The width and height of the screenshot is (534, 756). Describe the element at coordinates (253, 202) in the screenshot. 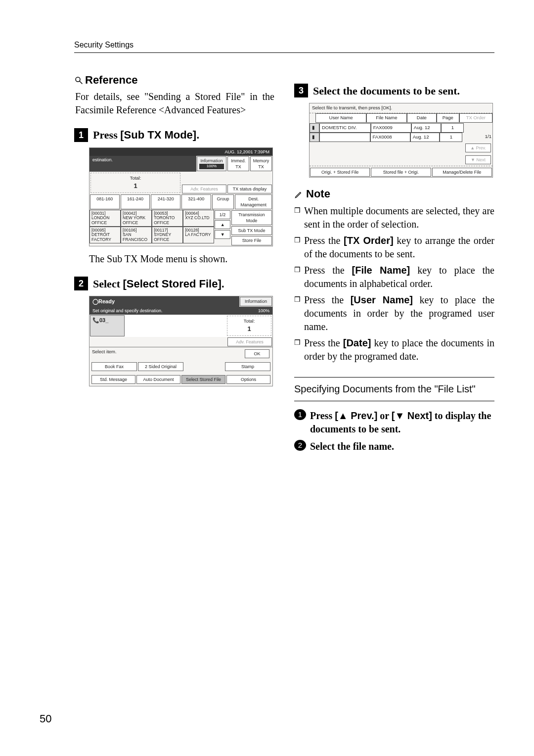

I see `ss1-dest-management: Dest. Management` at that location.